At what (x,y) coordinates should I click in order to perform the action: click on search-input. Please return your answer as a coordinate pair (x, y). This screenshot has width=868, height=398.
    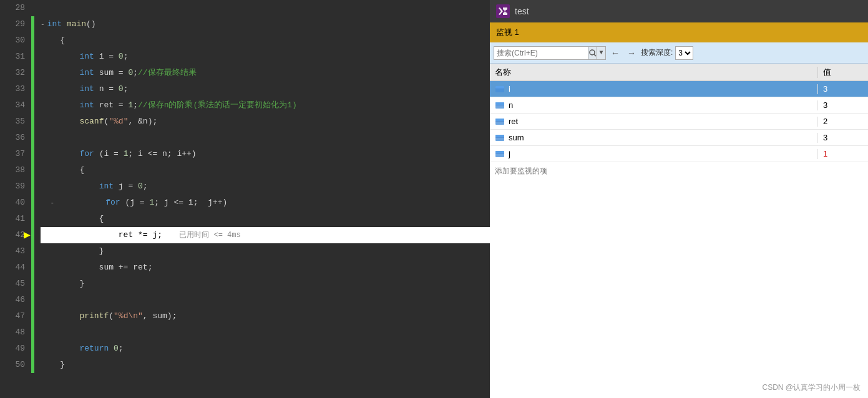
    Looking at the image, I should click on (541, 53).